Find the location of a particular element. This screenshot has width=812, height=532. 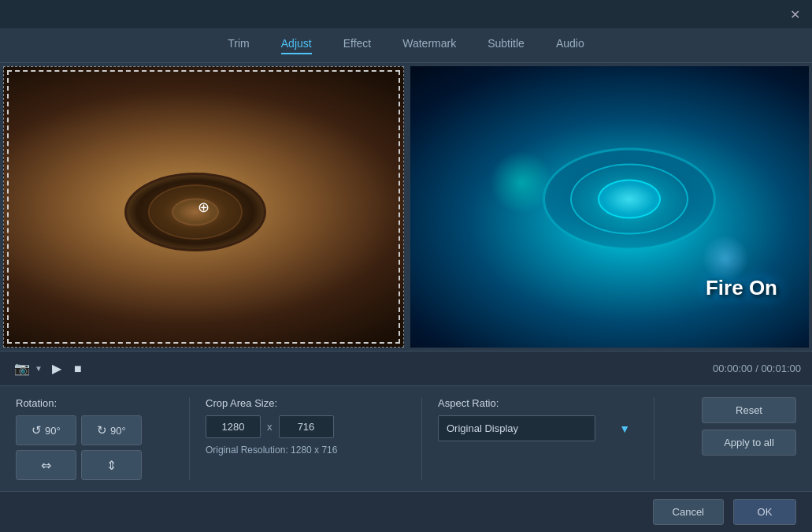

rotate-cw-button: ↻ 90° is located at coordinates (112, 430).